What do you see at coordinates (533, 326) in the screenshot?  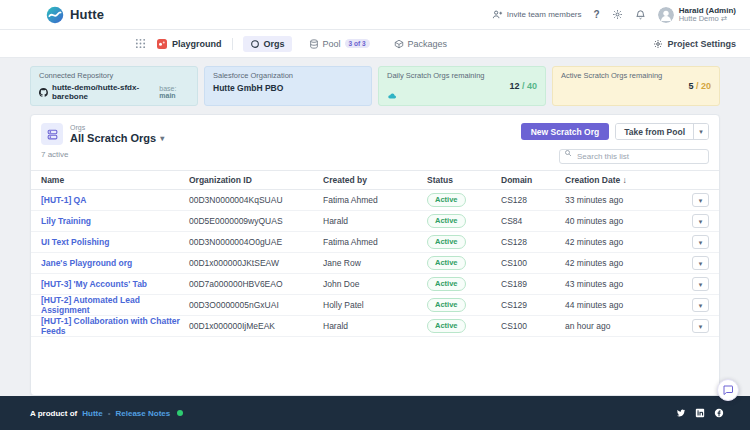 I see `domain-cell: CS100` at bounding box center [533, 326].